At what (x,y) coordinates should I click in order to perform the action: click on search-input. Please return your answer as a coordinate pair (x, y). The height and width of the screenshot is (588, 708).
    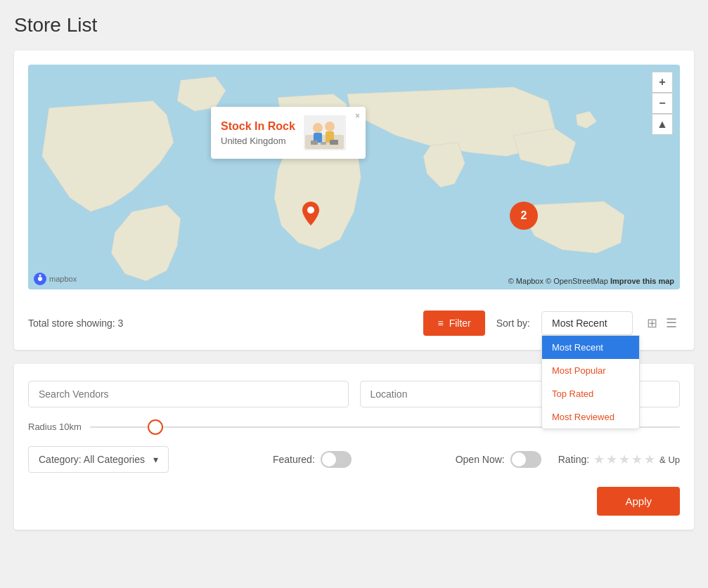
    Looking at the image, I should click on (188, 394).